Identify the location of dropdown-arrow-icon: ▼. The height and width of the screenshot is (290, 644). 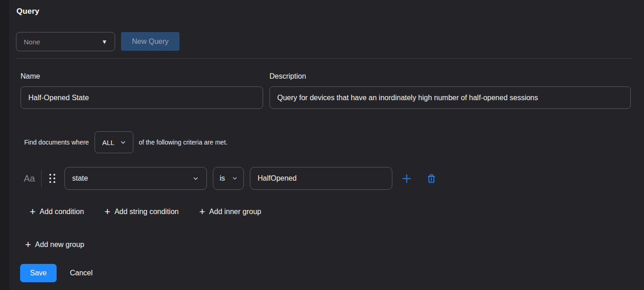
(104, 42).